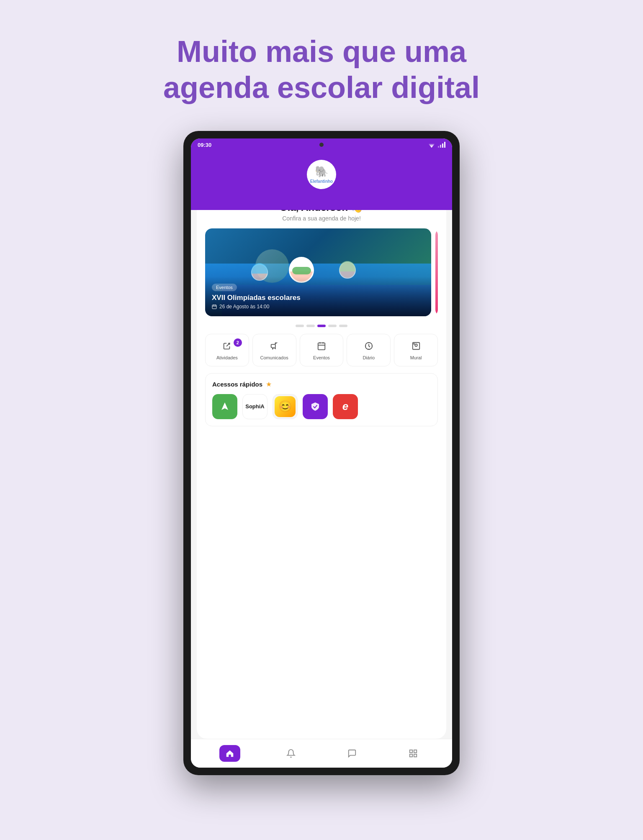 The width and height of the screenshot is (643, 840). I want to click on bottom-nav, so click(322, 753).